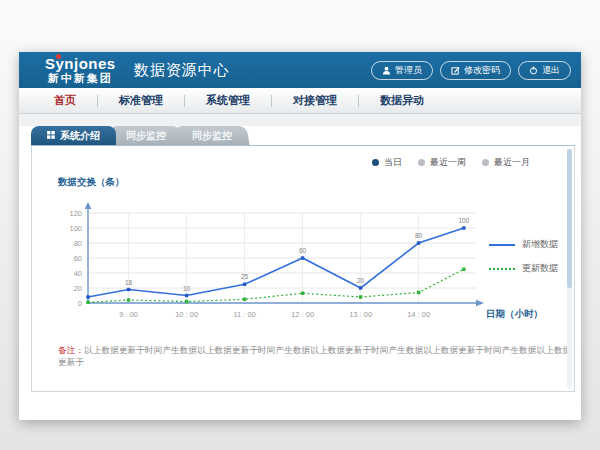 The image size is (600, 450). I want to click on nav-item-system-management: 系统管理, so click(228, 100).